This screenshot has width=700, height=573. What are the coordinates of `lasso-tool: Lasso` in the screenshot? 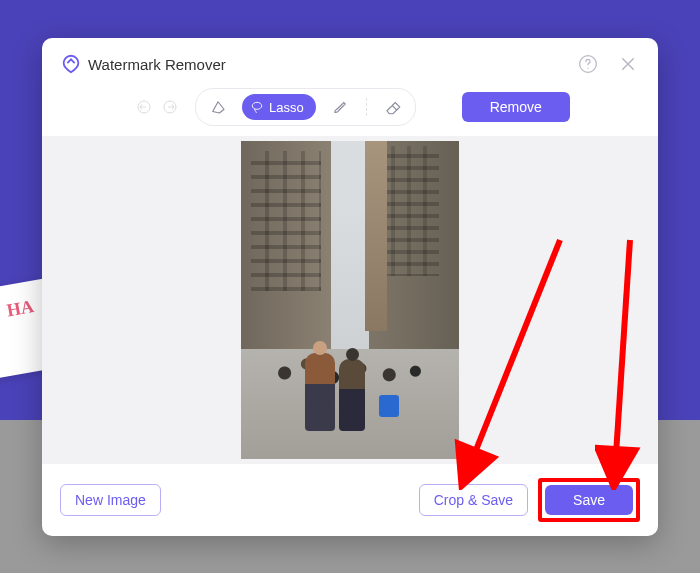 It's located at (279, 107).